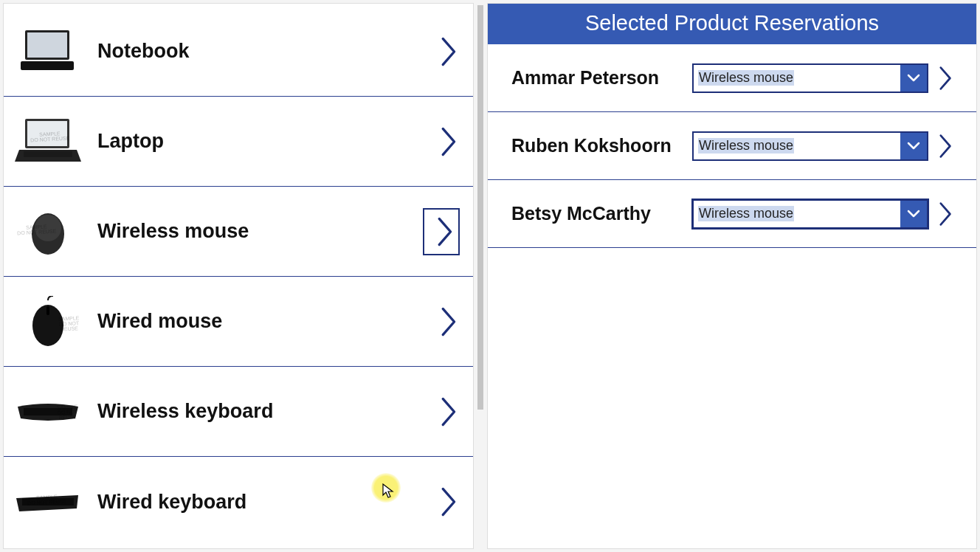 The width and height of the screenshot is (980, 552). What do you see at coordinates (143, 52) in the screenshot?
I see `product-label: Notebook` at bounding box center [143, 52].